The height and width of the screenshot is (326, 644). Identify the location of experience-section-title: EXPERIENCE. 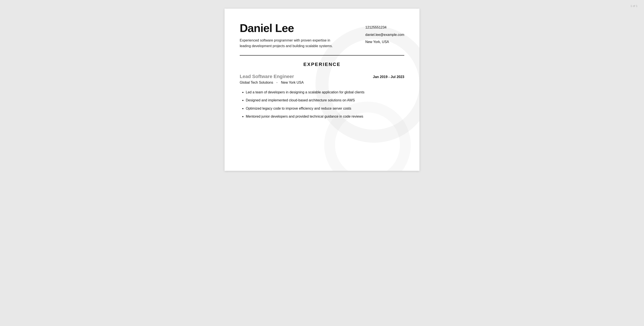
(322, 64).